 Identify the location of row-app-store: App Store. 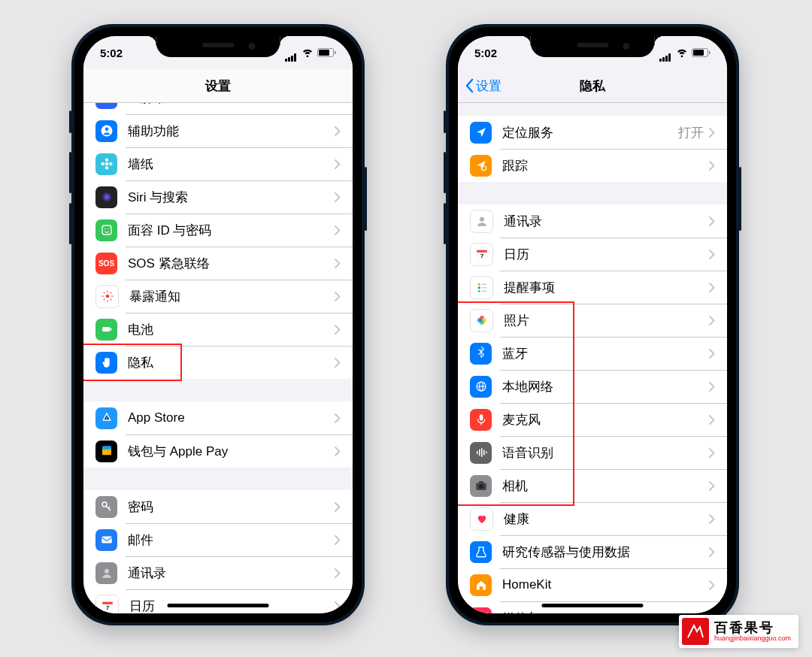
(218, 418).